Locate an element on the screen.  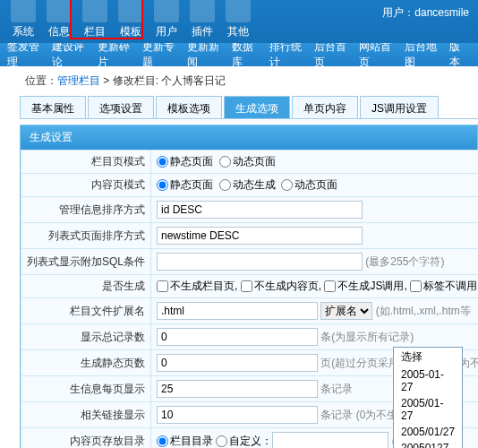
sub-6: 排行统计 is located at coordinates (286, 55).